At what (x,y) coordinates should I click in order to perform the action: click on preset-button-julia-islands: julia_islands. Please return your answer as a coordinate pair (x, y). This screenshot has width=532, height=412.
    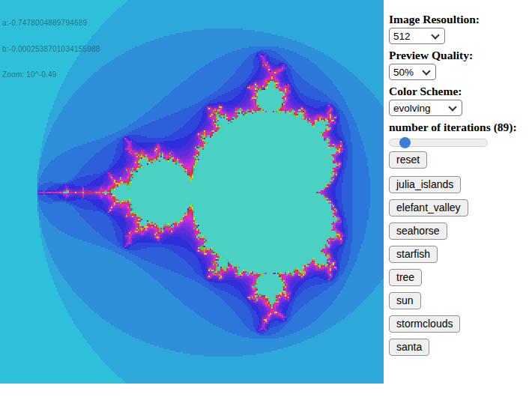
    Looking at the image, I should click on (425, 184).